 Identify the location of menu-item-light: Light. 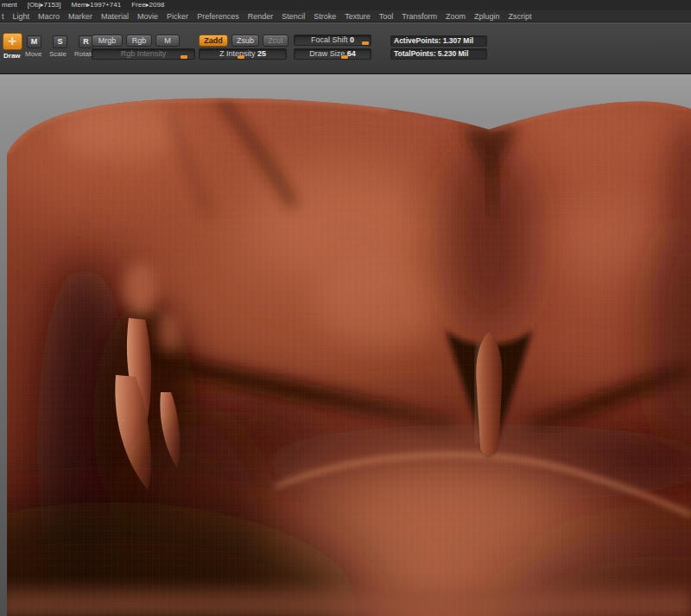
(22, 16).